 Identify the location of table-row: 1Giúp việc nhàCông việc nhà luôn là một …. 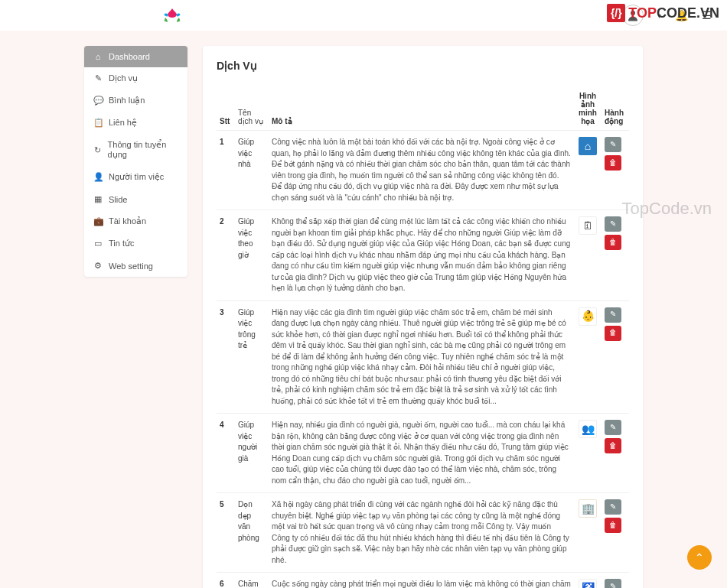
(422, 171).